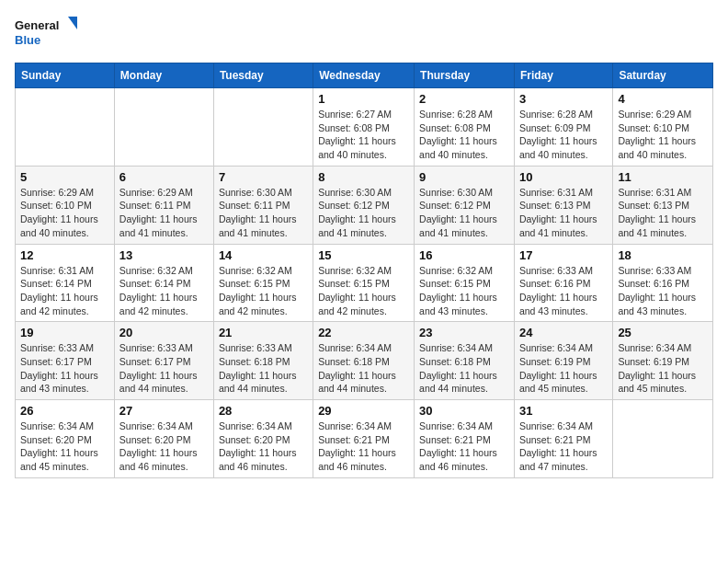 This screenshot has width=728, height=563. Describe the element at coordinates (364, 333) in the screenshot. I see `day-number: 22` at that location.